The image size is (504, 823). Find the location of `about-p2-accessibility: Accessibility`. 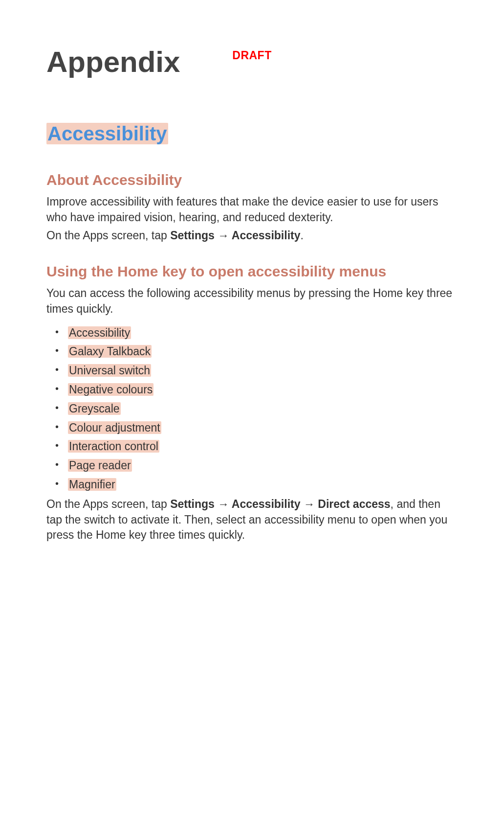

about-p2-accessibility: Accessibility is located at coordinates (266, 235).